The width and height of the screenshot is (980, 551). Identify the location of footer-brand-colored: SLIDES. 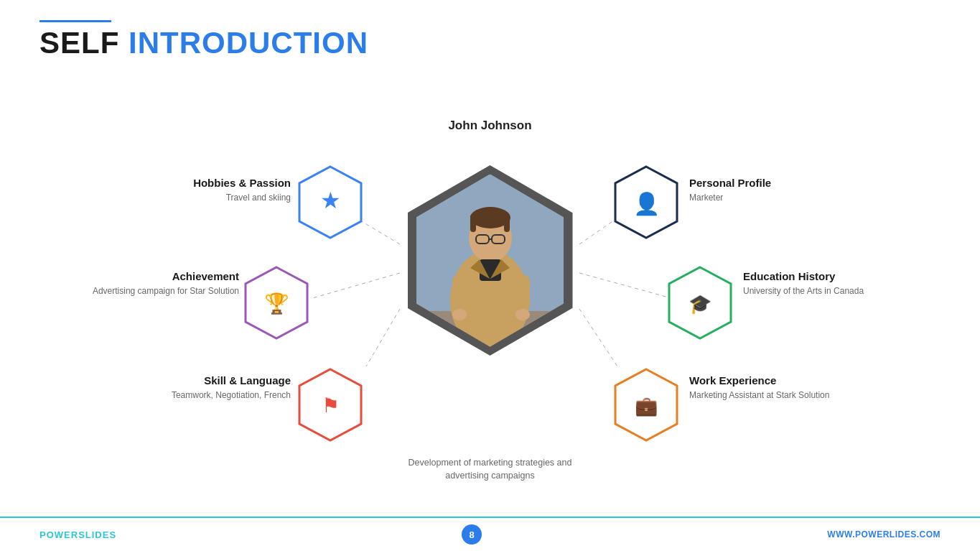
(98, 534).